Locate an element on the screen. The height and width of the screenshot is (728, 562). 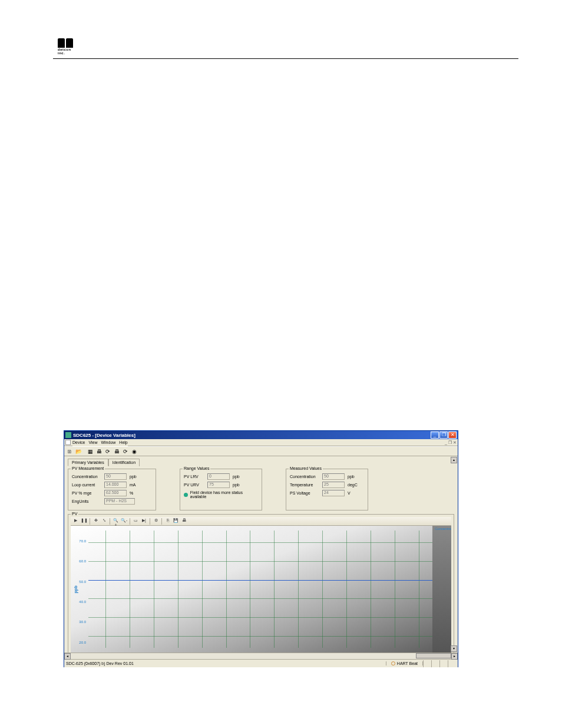
pause-icon: ❚❚ is located at coordinates (84, 521).